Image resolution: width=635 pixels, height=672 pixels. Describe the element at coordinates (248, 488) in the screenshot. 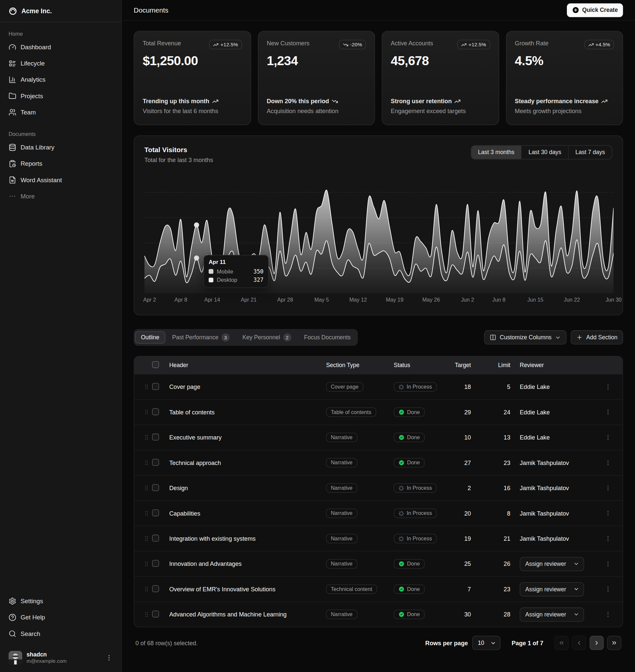

I see `row-header-cell: Design` at that location.